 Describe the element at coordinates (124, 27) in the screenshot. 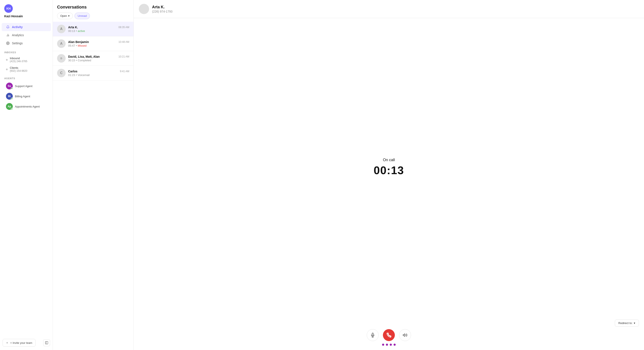

I see `conv-time: 08:35 AM` at that location.